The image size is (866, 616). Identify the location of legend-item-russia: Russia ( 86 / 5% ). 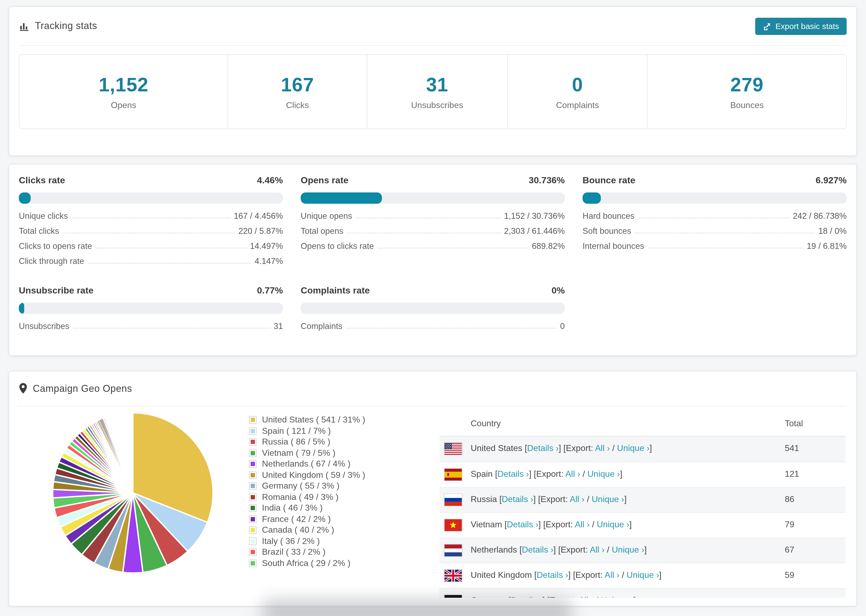
(307, 442).